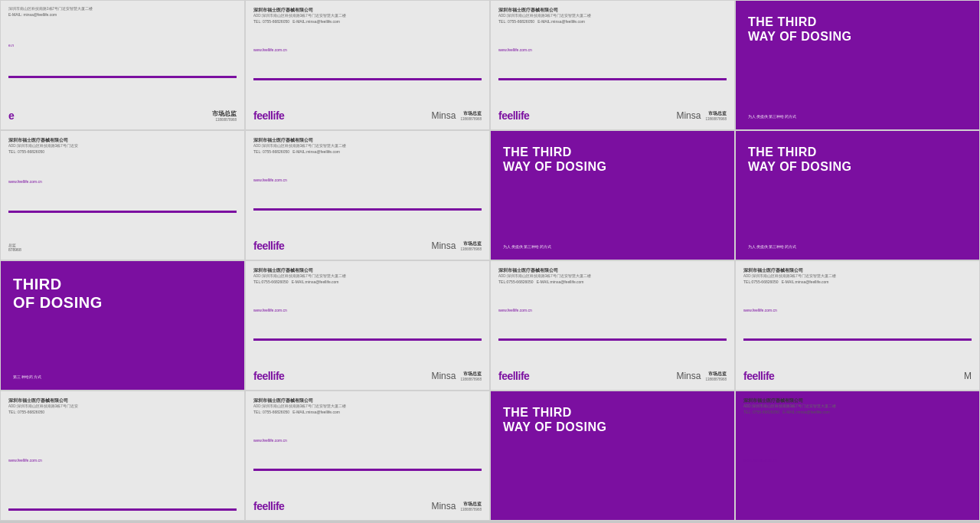  Describe the element at coordinates (858, 195) in the screenshot. I see `card-r2c4: THE THIRDWAY OF DOSING 为人类提供第三种给药方式` at that location.